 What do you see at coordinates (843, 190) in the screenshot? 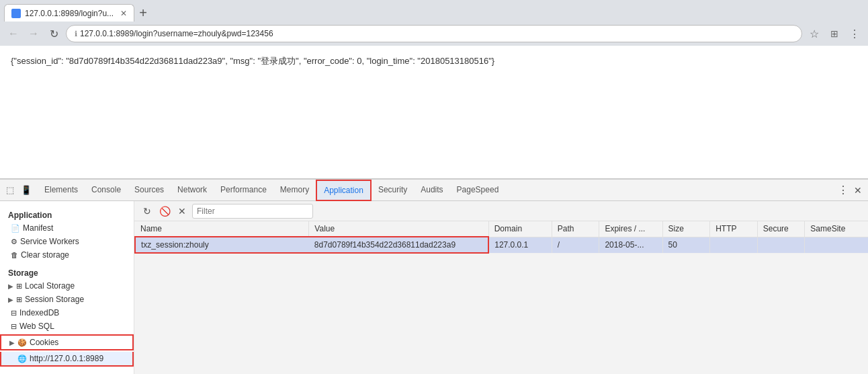
I see `devtools-more-button: ⋮` at bounding box center [843, 190].